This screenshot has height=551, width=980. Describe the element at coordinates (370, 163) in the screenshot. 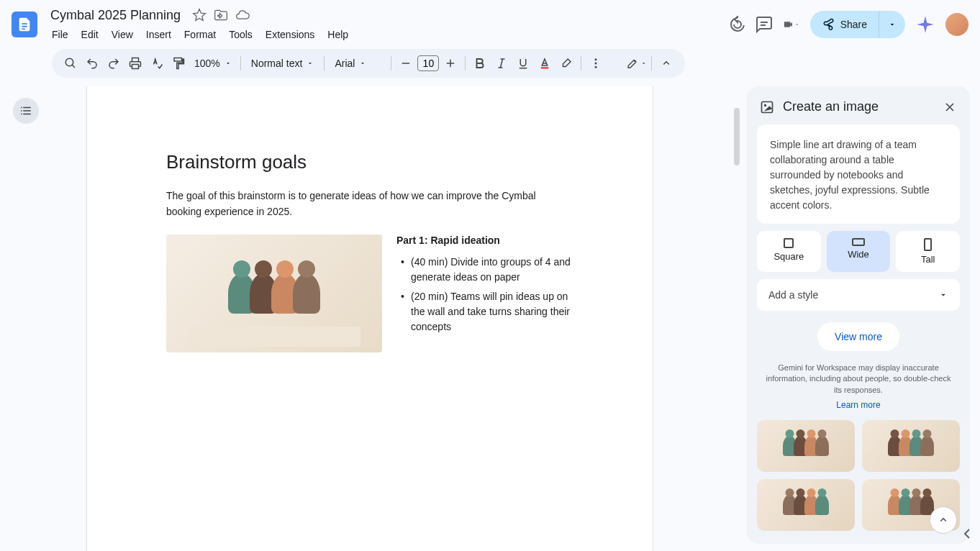

I see `doc-heading: Brainstorm goals` at that location.